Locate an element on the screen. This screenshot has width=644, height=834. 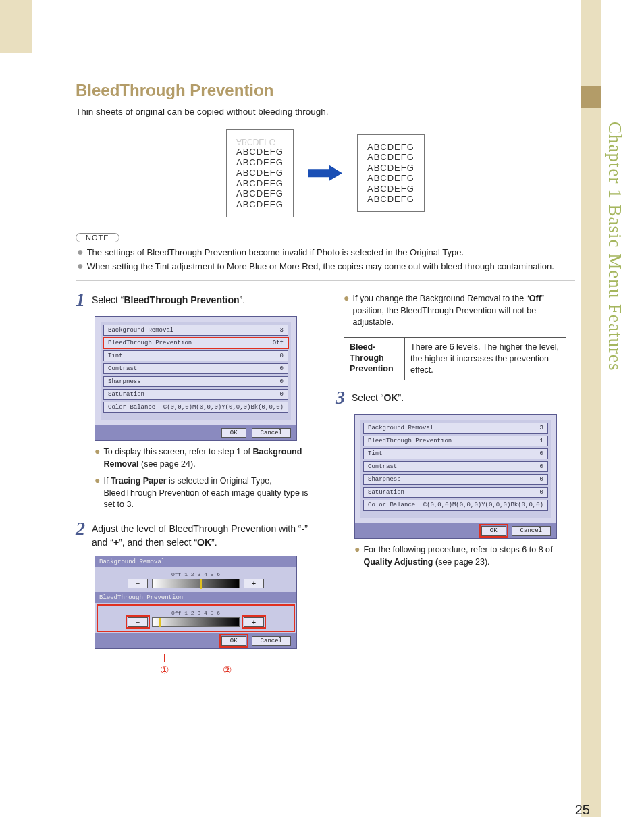
top-band is located at coordinates (16, 26).